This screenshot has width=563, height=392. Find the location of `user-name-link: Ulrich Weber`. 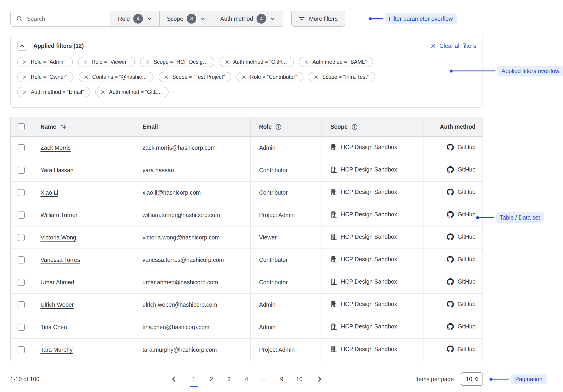

user-name-link: Ulrich Weber is located at coordinates (57, 305).